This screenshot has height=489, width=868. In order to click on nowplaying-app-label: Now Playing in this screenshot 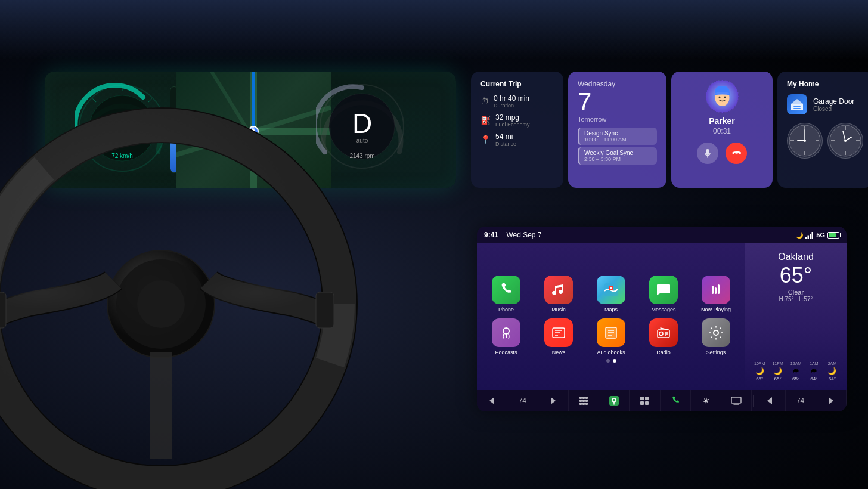, I will do `click(716, 310)`.